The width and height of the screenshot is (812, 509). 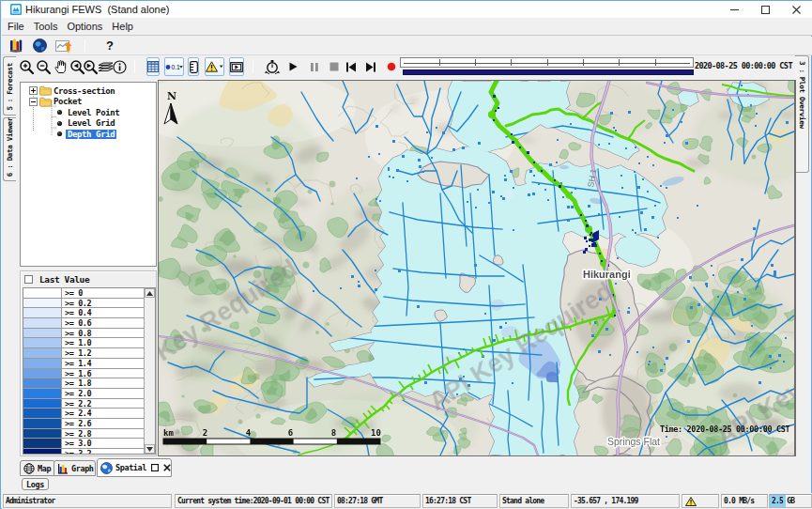 What do you see at coordinates (237, 67) in the screenshot?
I see `movie-button` at bounding box center [237, 67].